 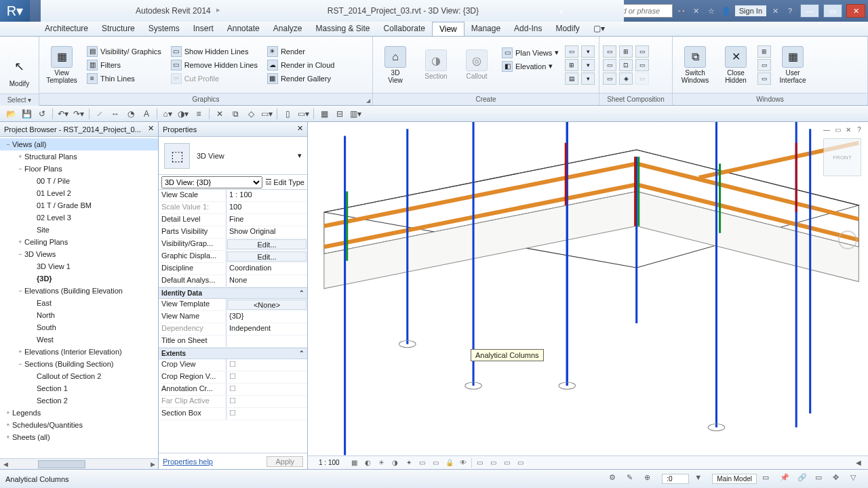 I want to click on ribbon-customize-icon: ▢▾, so click(x=599, y=28).